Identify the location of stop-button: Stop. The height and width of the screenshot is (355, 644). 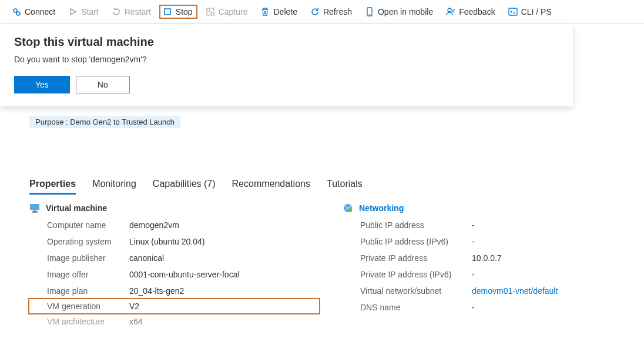
(179, 12).